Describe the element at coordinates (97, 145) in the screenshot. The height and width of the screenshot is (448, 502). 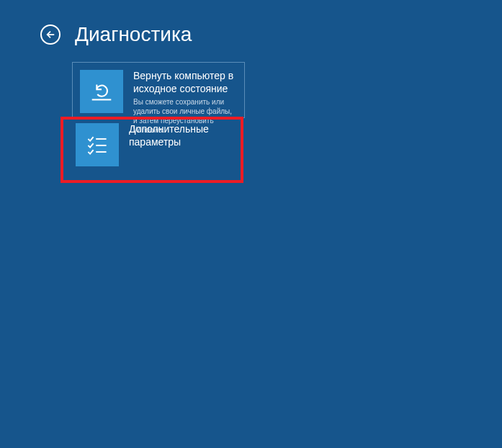
I see `checklist-icon` at that location.